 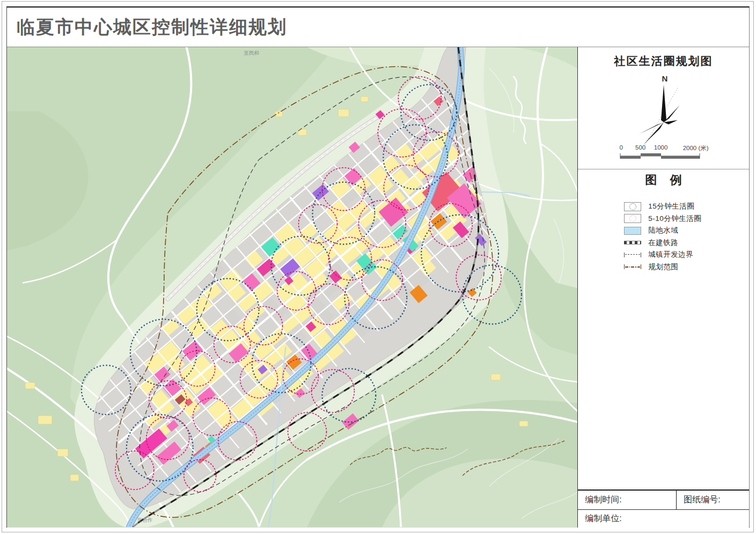 I want to click on north-arrow-icon: N, so click(x=664, y=109).